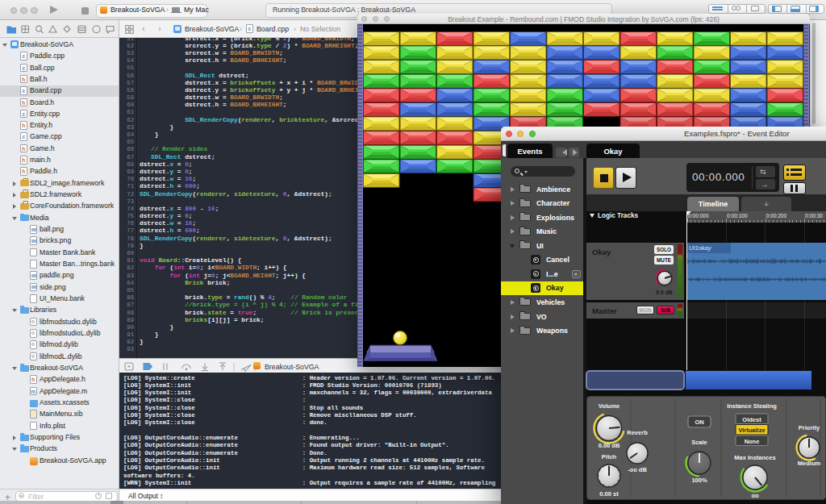 Image resolution: width=826 pixels, height=504 pixels. I want to click on svg-text: ON, so click(699, 423).